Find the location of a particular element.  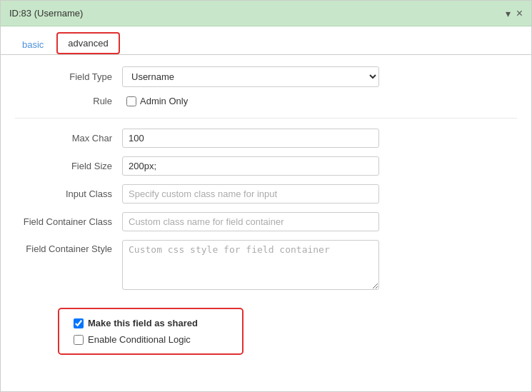

rule-label: Rule is located at coordinates (69, 101).